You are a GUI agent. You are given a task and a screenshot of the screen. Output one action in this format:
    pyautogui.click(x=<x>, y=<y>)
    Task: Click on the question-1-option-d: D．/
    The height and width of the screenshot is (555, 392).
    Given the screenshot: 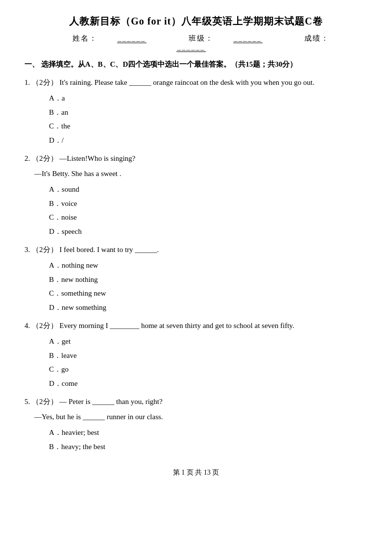 What is the action you would take?
    pyautogui.click(x=208, y=140)
    